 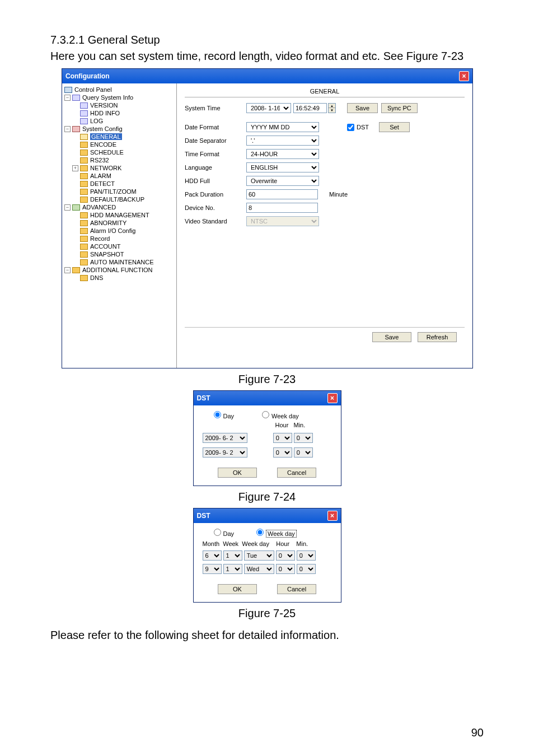 I want to click on r1-hour: 0, so click(x=285, y=556).